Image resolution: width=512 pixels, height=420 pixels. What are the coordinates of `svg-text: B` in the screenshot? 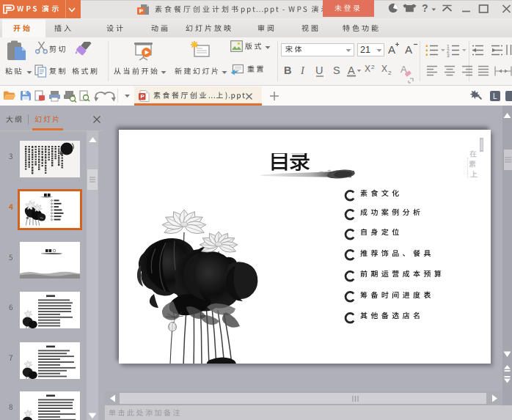 It's located at (288, 70).